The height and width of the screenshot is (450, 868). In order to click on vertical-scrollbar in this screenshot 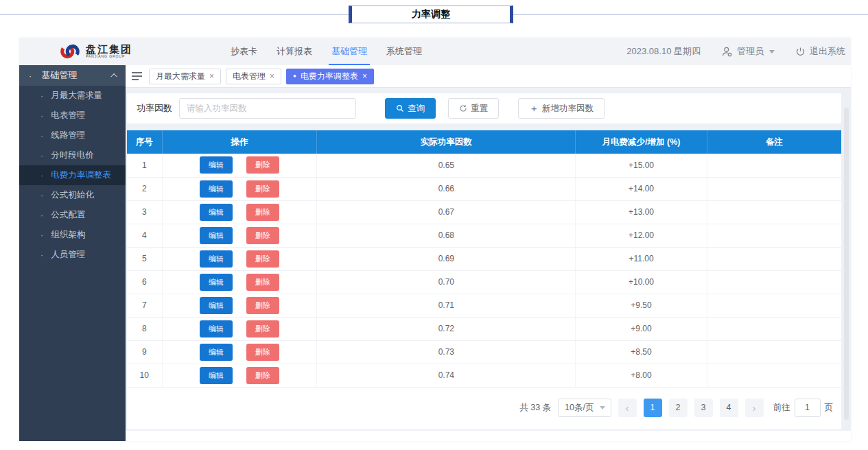, I will do `click(847, 263)`.